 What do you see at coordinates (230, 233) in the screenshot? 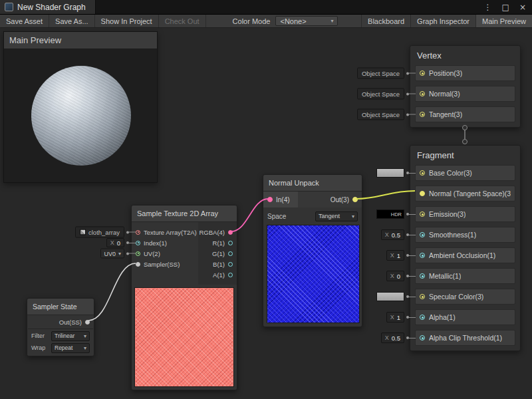
I see `port-rgba-icon` at bounding box center [230, 233].